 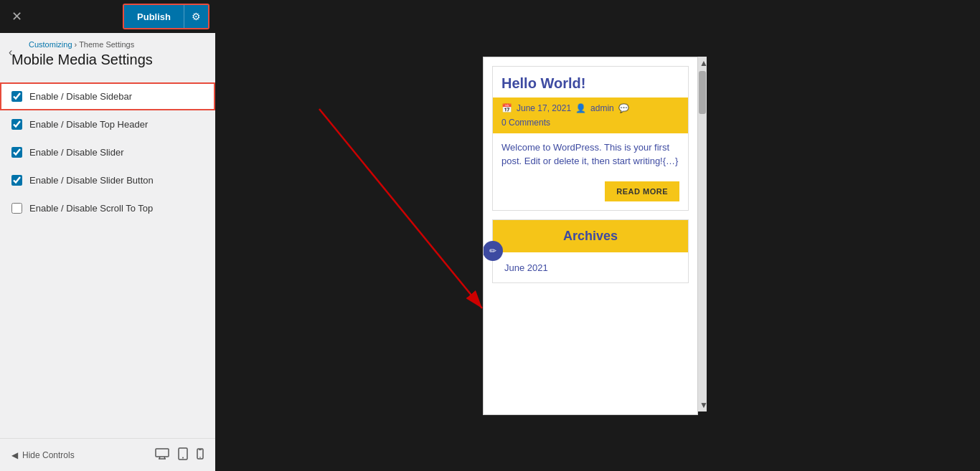 I want to click on checkbox-scroll-to-top, so click(x=17, y=208).